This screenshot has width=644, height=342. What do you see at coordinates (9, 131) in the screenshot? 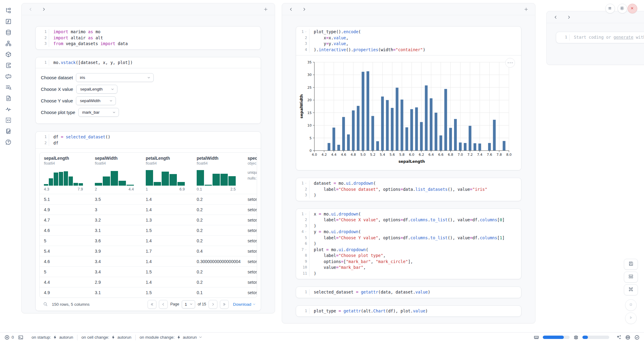
I see `scratchpad-icon` at bounding box center [9, 131].